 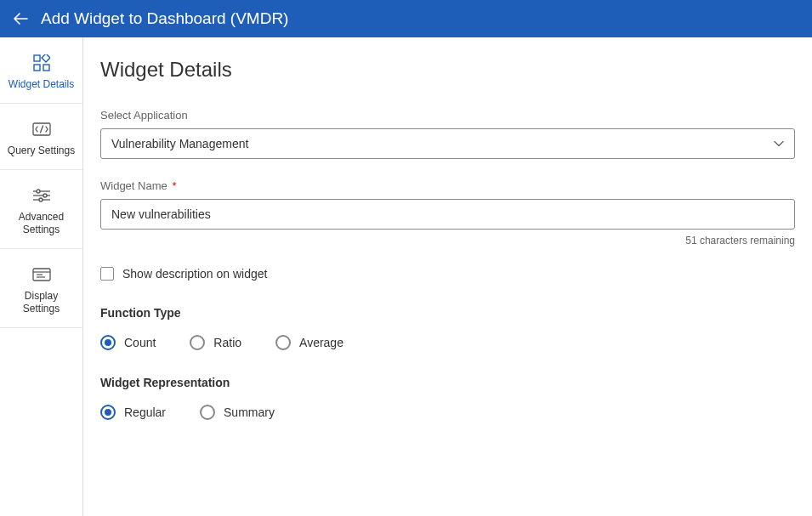 I want to click on widget-representation-label: Widget Representation, so click(x=447, y=383).